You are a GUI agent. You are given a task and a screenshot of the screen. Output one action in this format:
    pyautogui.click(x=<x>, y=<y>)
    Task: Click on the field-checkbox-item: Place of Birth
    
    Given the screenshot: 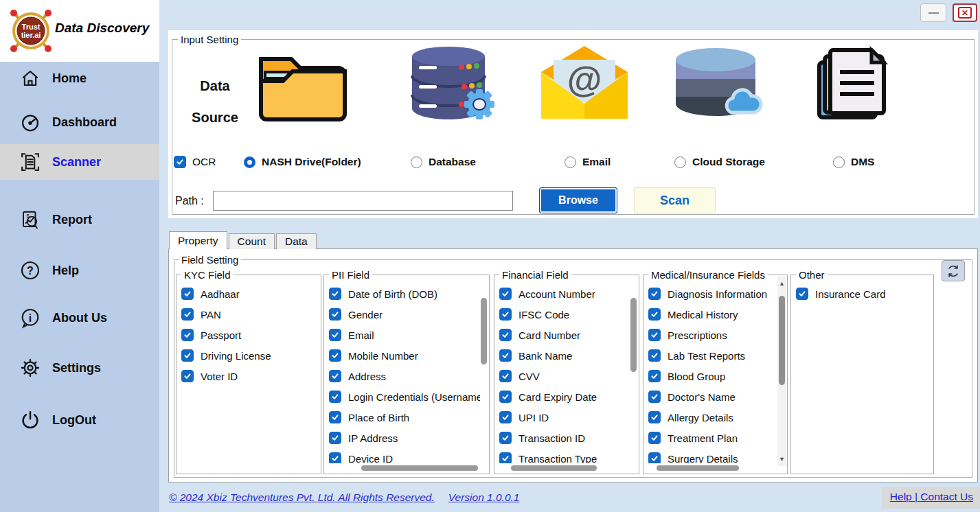 What is the action you would take?
    pyautogui.click(x=404, y=417)
    